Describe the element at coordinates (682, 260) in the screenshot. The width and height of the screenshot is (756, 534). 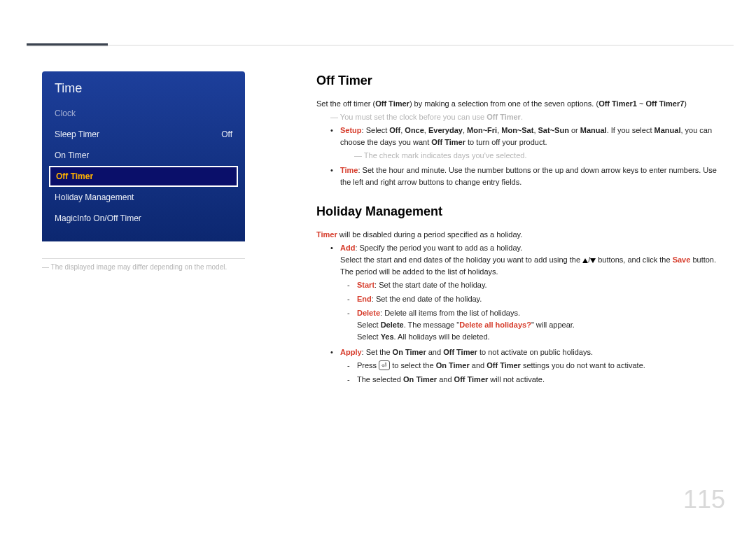
I see `t: Save` at that location.